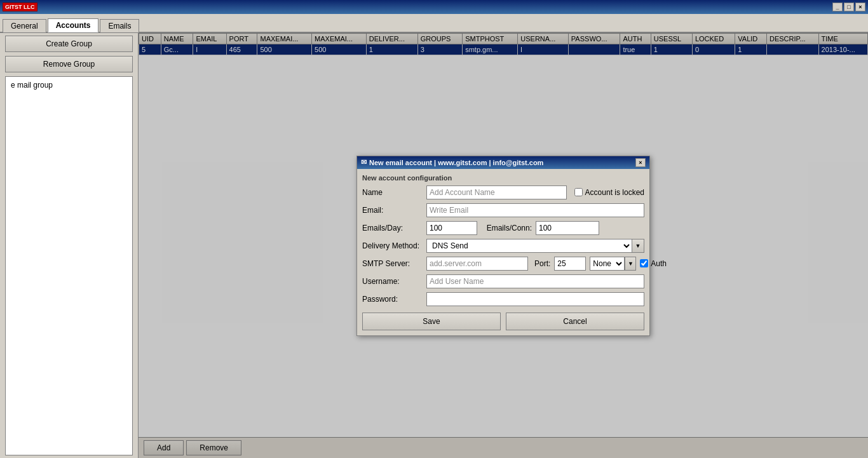  What do you see at coordinates (119, 25) in the screenshot?
I see `tab-emails: Emails` at bounding box center [119, 25].